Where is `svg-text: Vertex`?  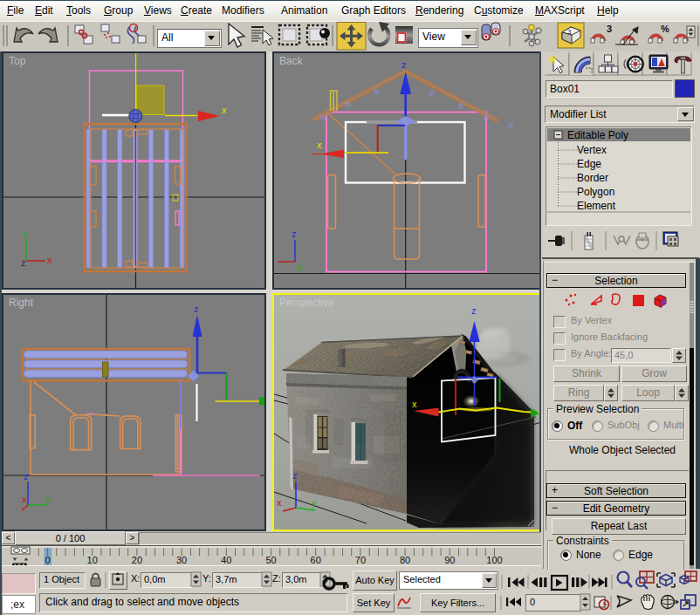
svg-text: Vertex is located at coordinates (592, 150).